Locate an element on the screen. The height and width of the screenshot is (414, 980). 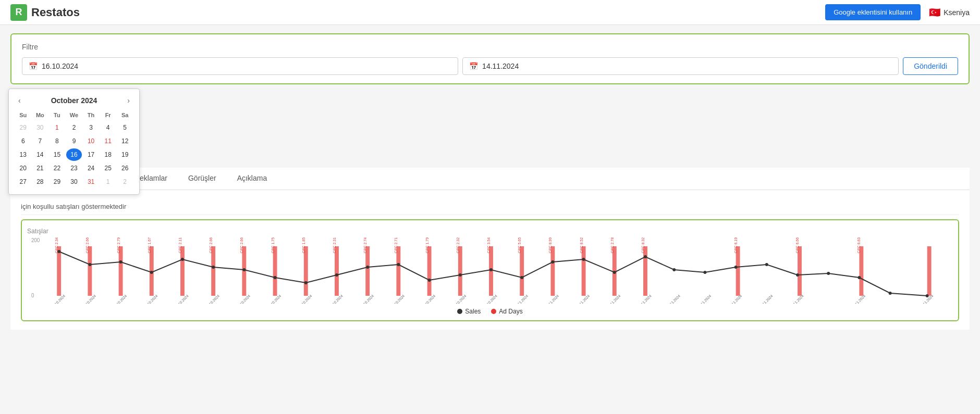
end-date-input: 📅 14.11.2024 is located at coordinates (681, 66).